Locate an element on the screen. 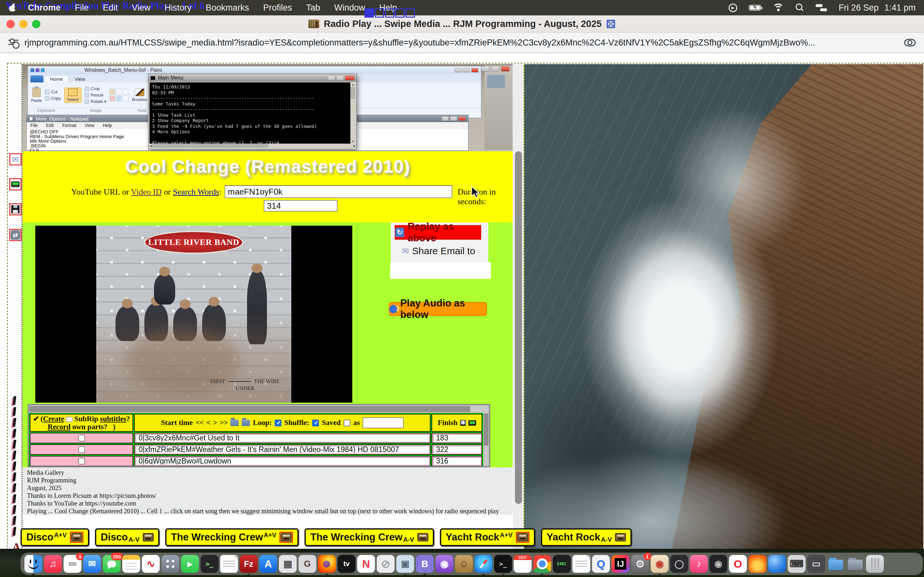 The height and width of the screenshot is (577, 924). launchpad-dock-icon is located at coordinates (170, 564).